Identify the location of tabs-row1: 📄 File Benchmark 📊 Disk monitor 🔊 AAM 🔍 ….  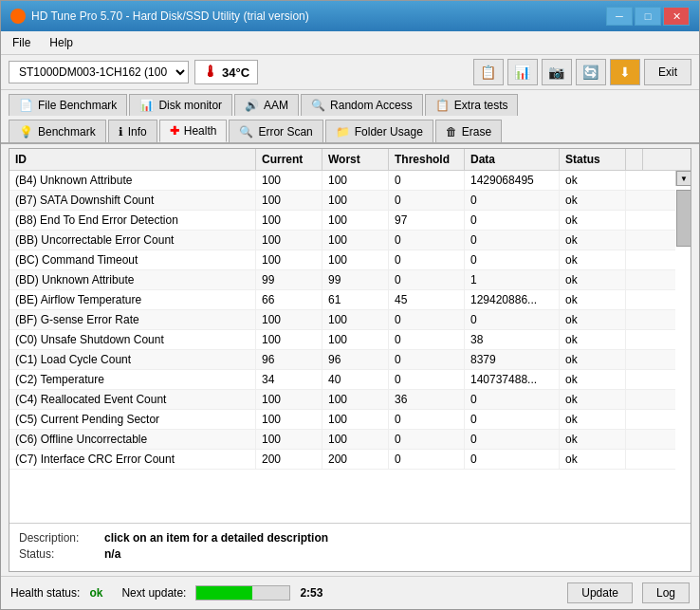
(350, 102).